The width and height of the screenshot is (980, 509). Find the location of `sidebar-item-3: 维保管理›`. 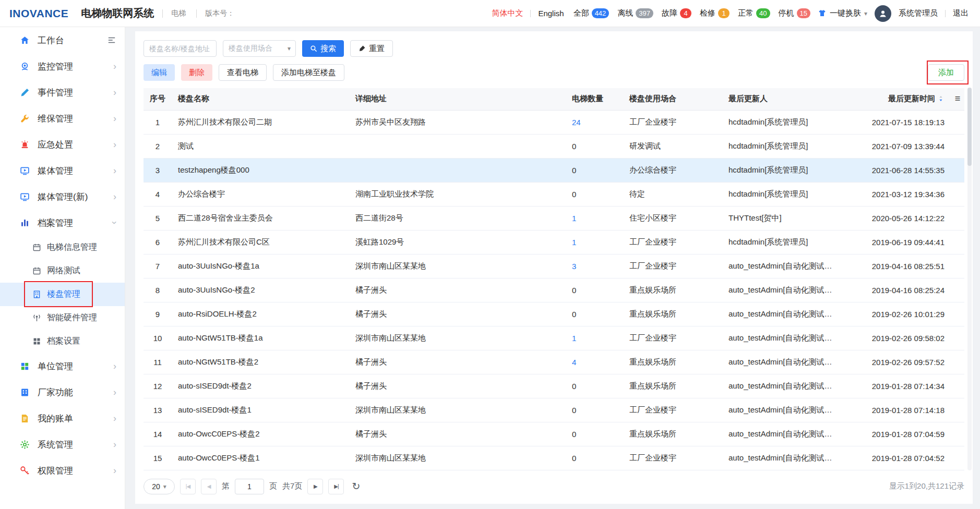

sidebar-item-3: 维保管理› is located at coordinates (63, 118).